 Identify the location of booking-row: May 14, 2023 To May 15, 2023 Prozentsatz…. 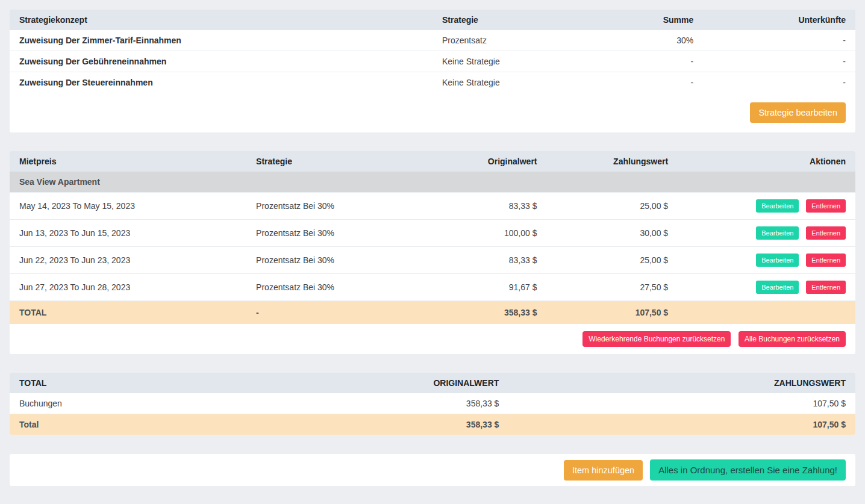
(432, 206).